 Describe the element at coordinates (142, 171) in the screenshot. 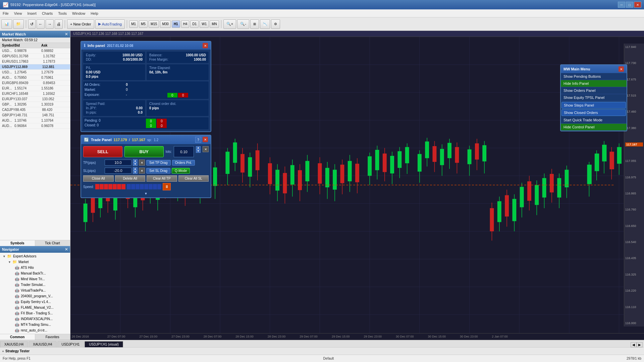

I see `sl-clear-button: ✕` at that location.